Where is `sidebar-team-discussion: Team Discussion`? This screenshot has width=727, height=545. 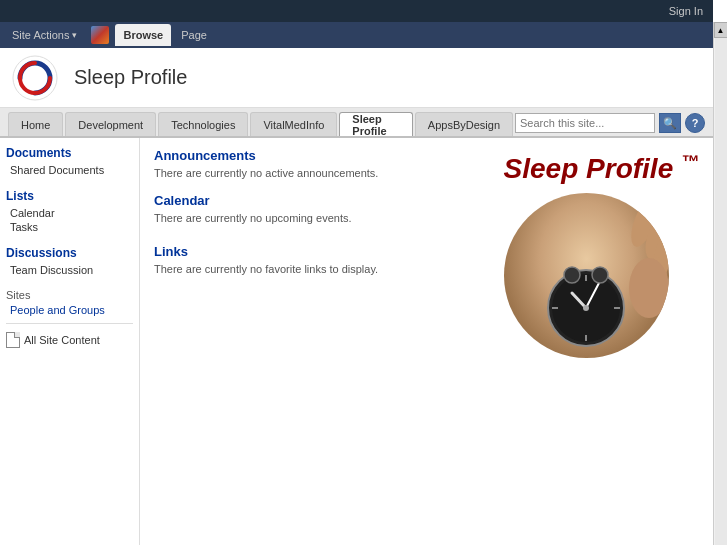
sidebar-team-discussion: Team Discussion is located at coordinates (70, 270).